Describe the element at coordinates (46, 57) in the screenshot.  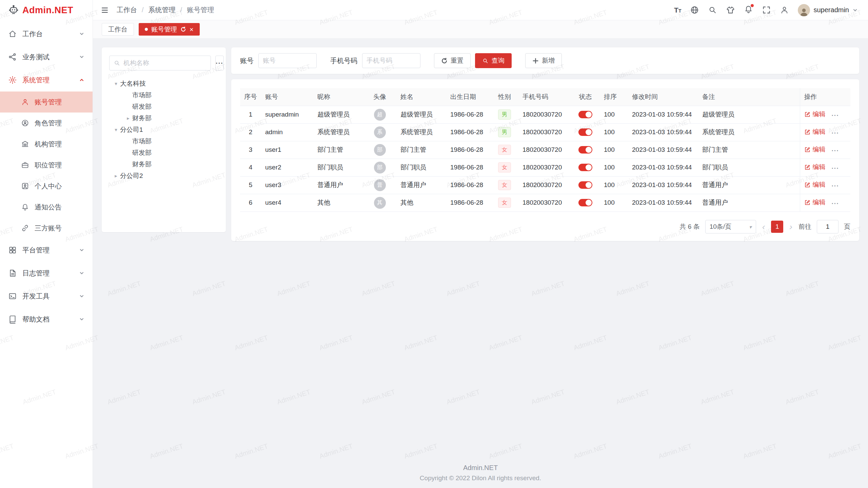
I see `sidebar-item-business-test: 业务测试` at that location.